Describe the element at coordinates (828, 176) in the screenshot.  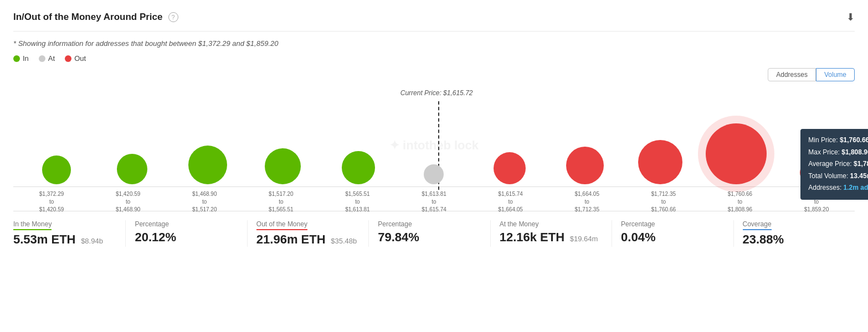
I see `tooltip-vol-label: Total Volume:` at that location.